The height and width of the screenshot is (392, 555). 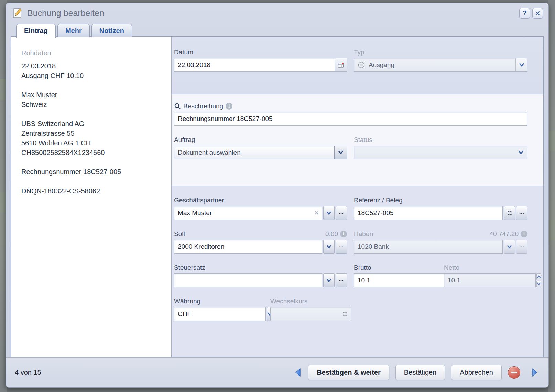 What do you see at coordinates (261, 153) in the screenshot?
I see `auftrag-select: Dokument auswählen` at bounding box center [261, 153].